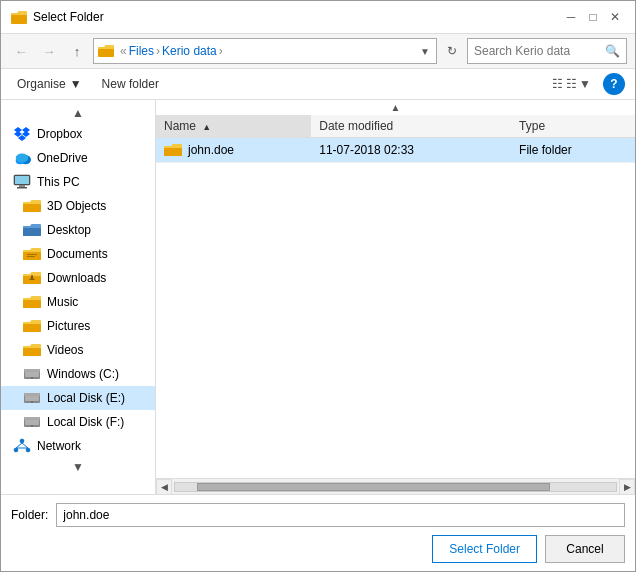 Image resolution: width=636 pixels, height=572 pixels. What do you see at coordinates (211, 150) in the screenshot?
I see `file-name: john.doe` at bounding box center [211, 150].